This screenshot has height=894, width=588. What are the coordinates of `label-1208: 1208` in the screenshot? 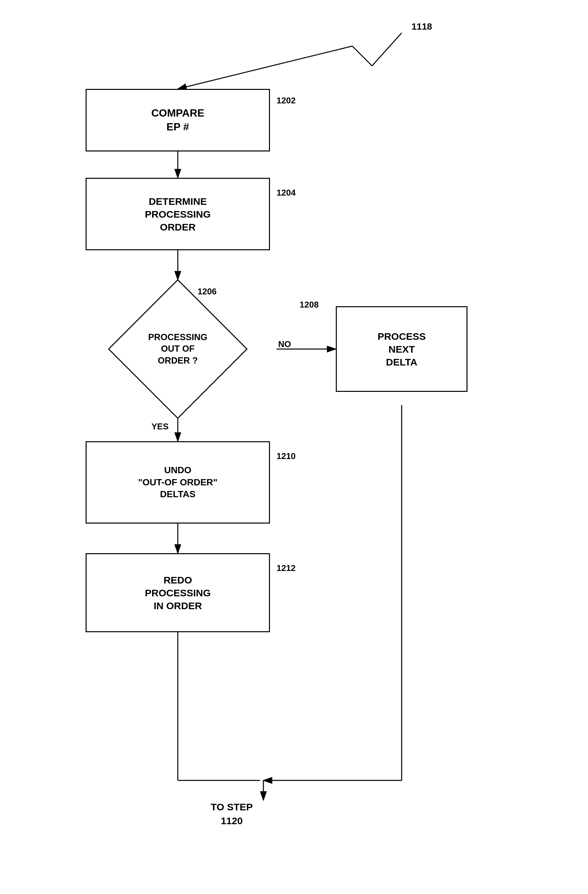 It's located at (309, 305).